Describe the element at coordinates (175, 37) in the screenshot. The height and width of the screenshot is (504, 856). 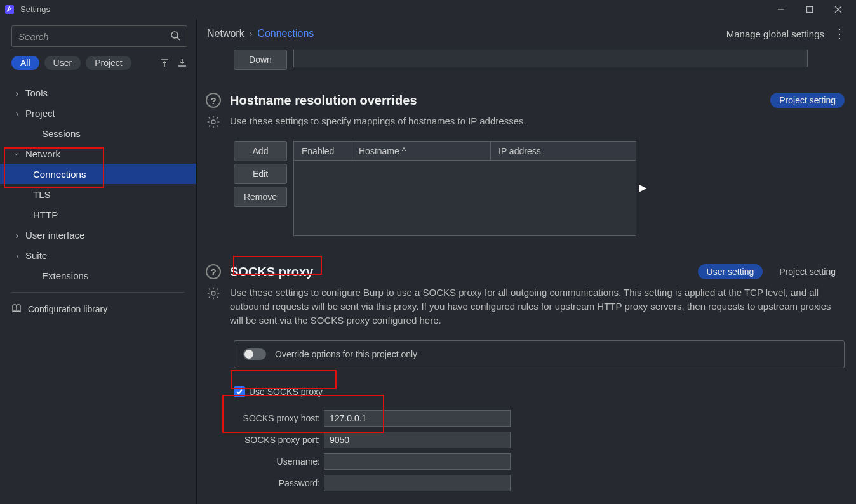
I see `search-icon` at that location.